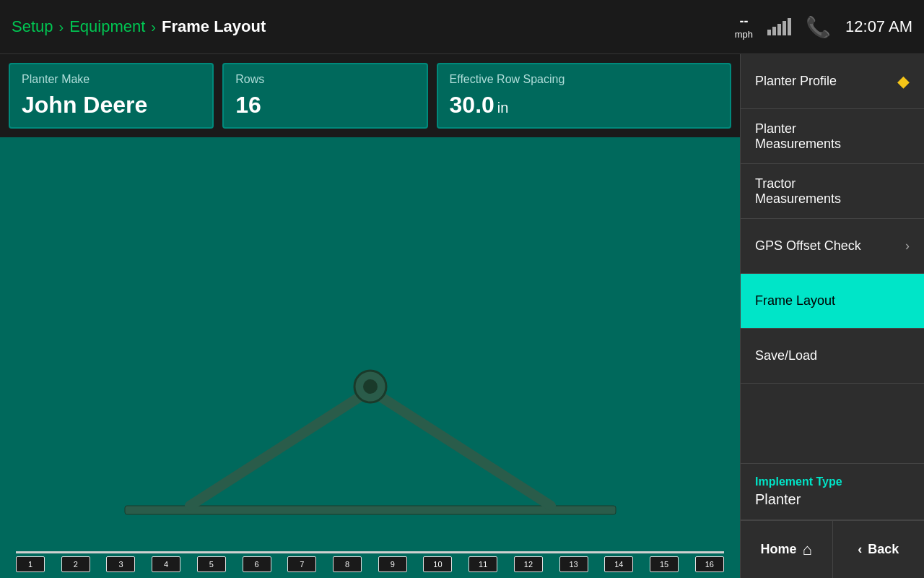  Describe the element at coordinates (884, 549) in the screenshot. I see `back-text: Back` at that location.